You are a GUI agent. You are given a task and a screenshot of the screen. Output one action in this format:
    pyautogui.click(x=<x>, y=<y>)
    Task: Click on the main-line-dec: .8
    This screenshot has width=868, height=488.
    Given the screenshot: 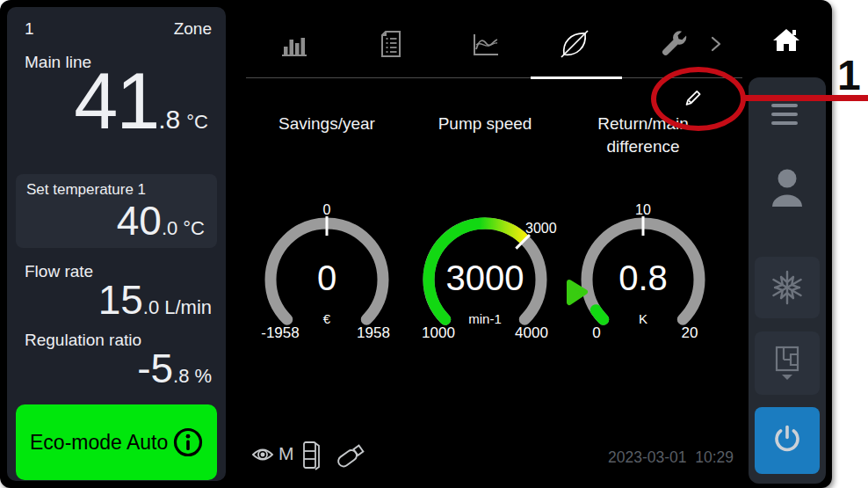 What is the action you would take?
    pyautogui.click(x=169, y=120)
    